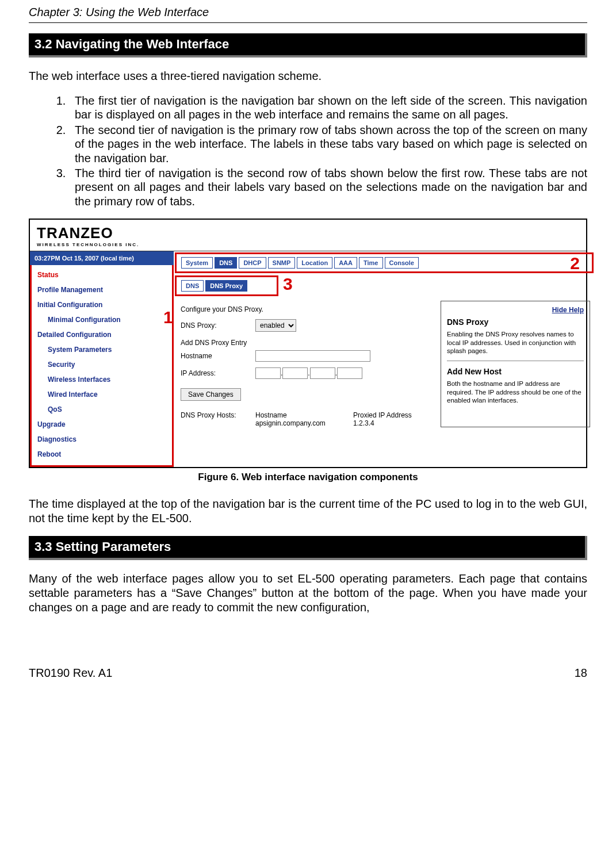 This screenshot has width=616, height=858. I want to click on help-title-dns-proxy: DNS Proxy, so click(515, 322).